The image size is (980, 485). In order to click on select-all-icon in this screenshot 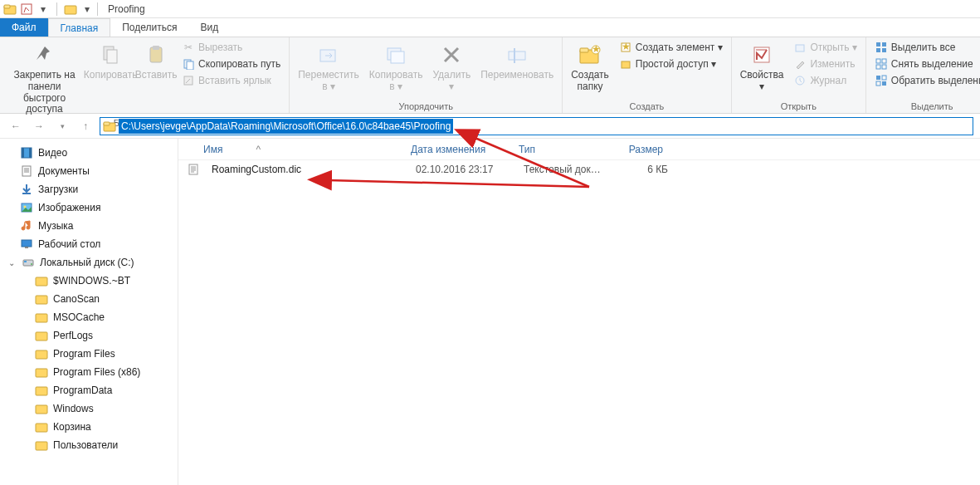, I will do `click(881, 47)`.